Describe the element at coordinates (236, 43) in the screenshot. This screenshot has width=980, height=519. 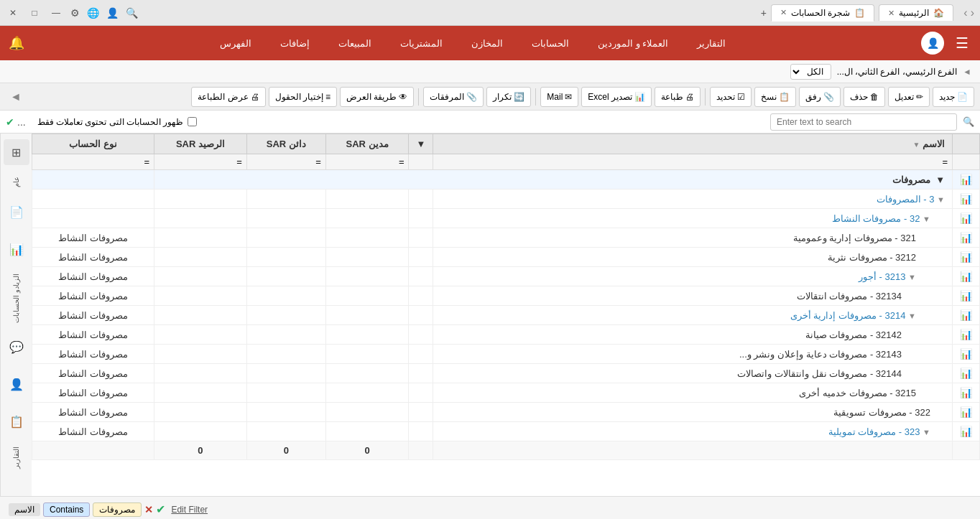
I see `nav-index: الفهرس` at that location.